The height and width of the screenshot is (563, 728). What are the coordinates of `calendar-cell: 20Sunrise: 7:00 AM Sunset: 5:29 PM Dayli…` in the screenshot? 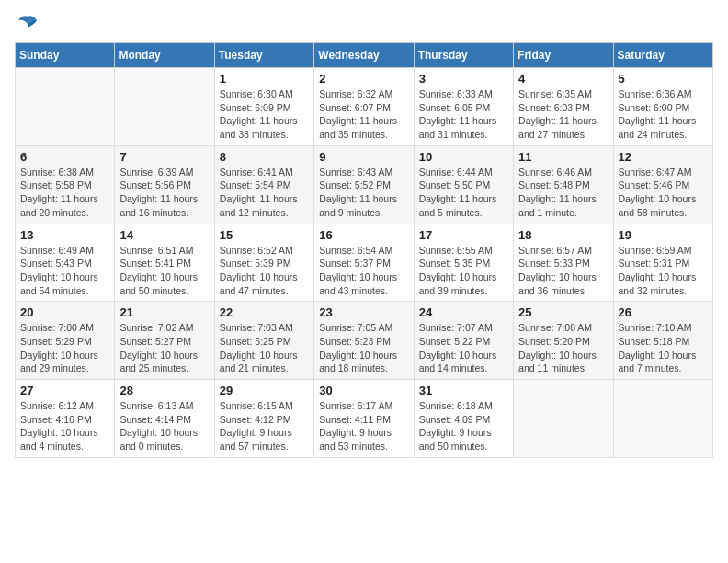 It's located at (65, 340).